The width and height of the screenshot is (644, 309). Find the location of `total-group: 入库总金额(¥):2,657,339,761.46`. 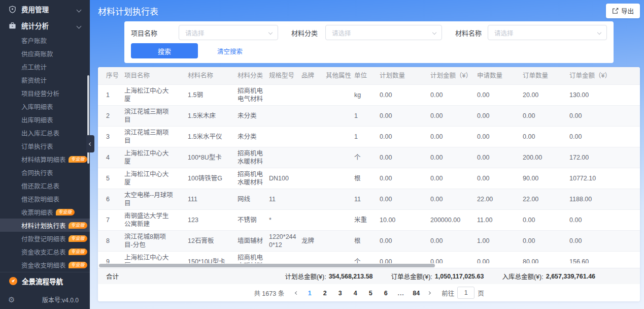

total-group: 入库总金额(¥):2,657,339,761.46 is located at coordinates (549, 276).